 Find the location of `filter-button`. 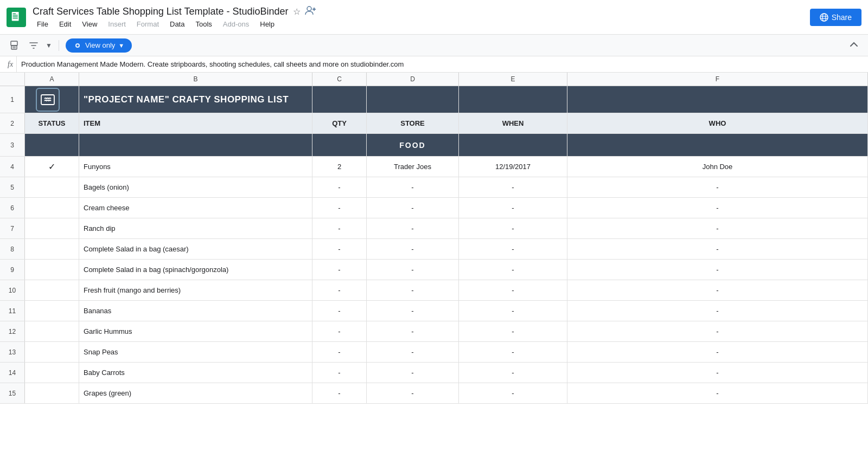

filter-button is located at coordinates (34, 46).